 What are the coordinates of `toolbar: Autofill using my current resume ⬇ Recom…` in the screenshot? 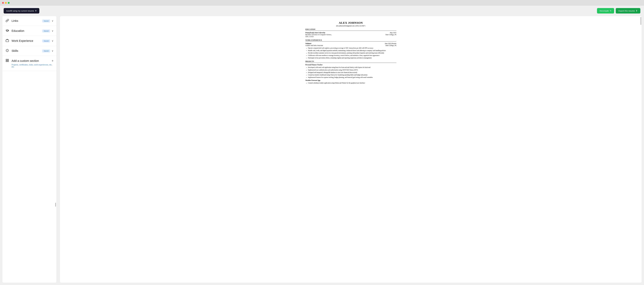 It's located at (322, 11).